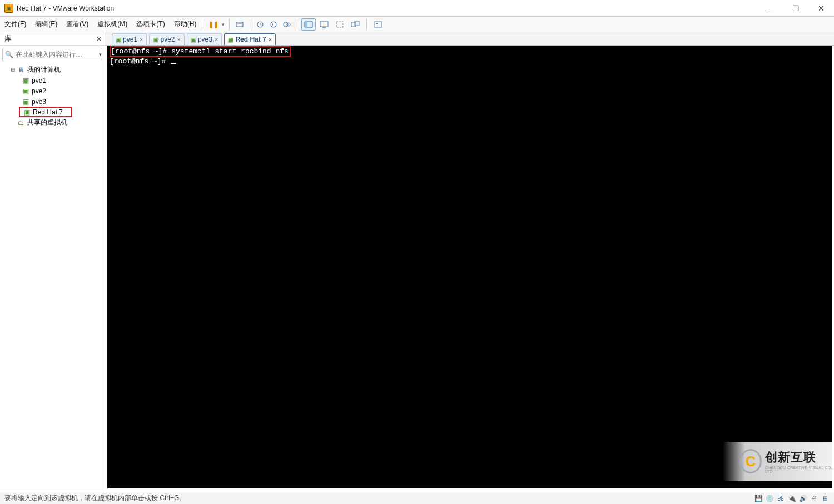 This screenshot has width=834, height=504. I want to click on tab-pve1: ▣ pve1 ×, so click(129, 39).